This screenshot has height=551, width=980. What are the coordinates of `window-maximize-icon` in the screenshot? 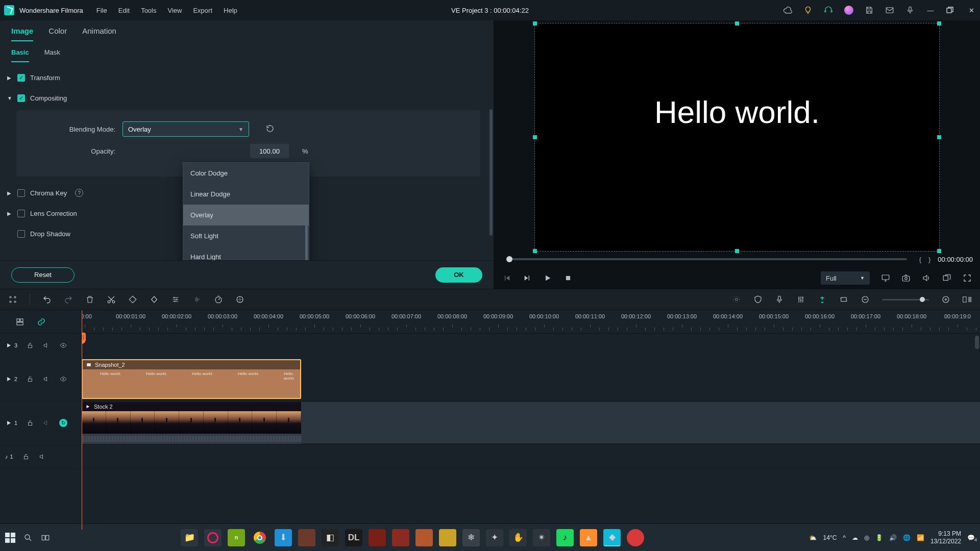 It's located at (951, 10).